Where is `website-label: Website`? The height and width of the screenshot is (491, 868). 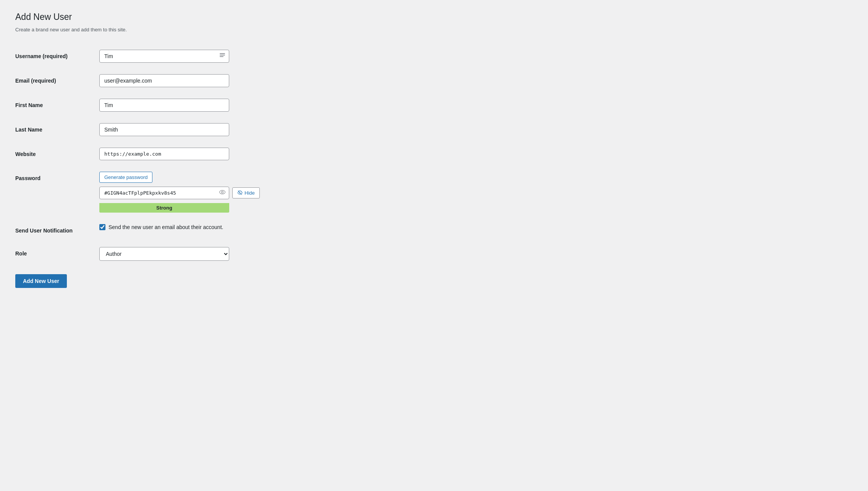 website-label: Website is located at coordinates (57, 154).